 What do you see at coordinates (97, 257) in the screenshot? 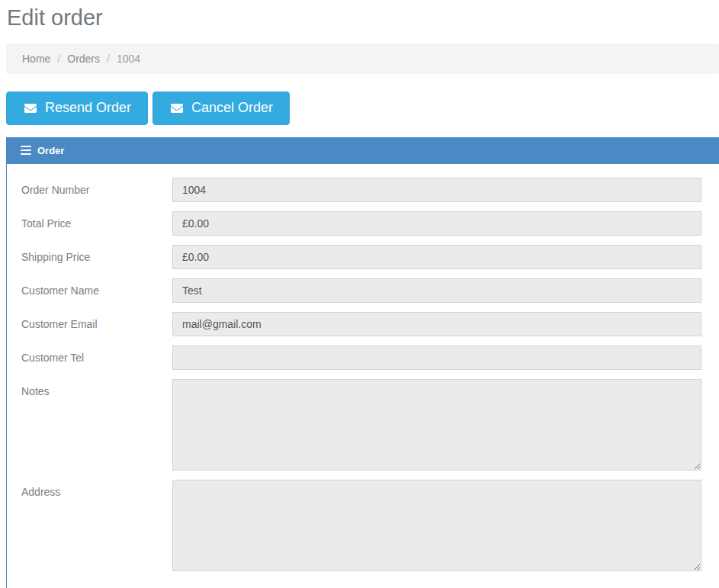
I see `shipping-price-label: Shipping Price` at bounding box center [97, 257].